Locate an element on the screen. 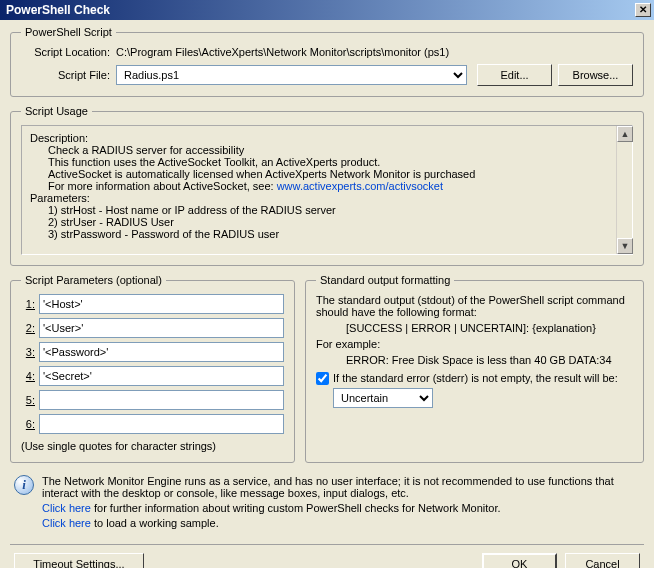  script-usage-legend: Script Usage is located at coordinates (56, 111).